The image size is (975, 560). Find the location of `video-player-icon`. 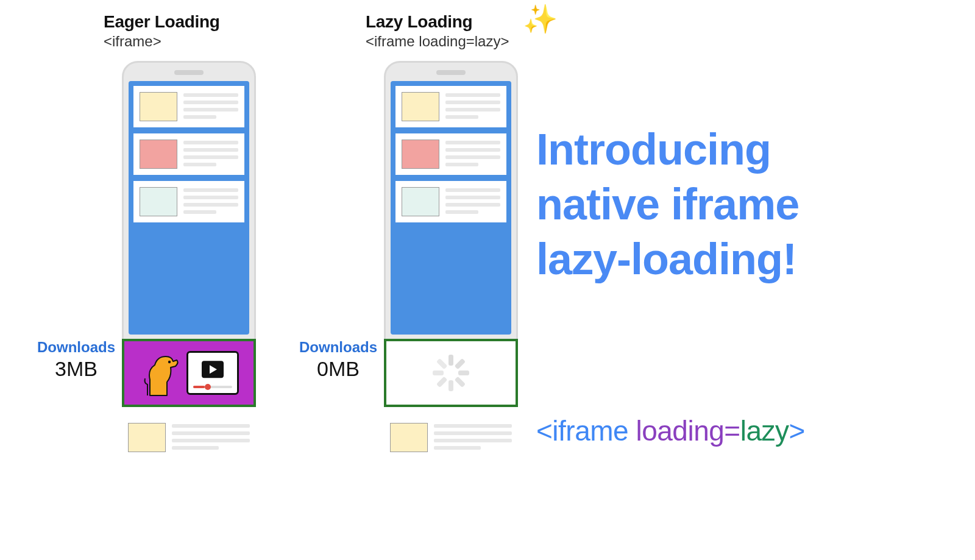

video-player-icon is located at coordinates (213, 373).